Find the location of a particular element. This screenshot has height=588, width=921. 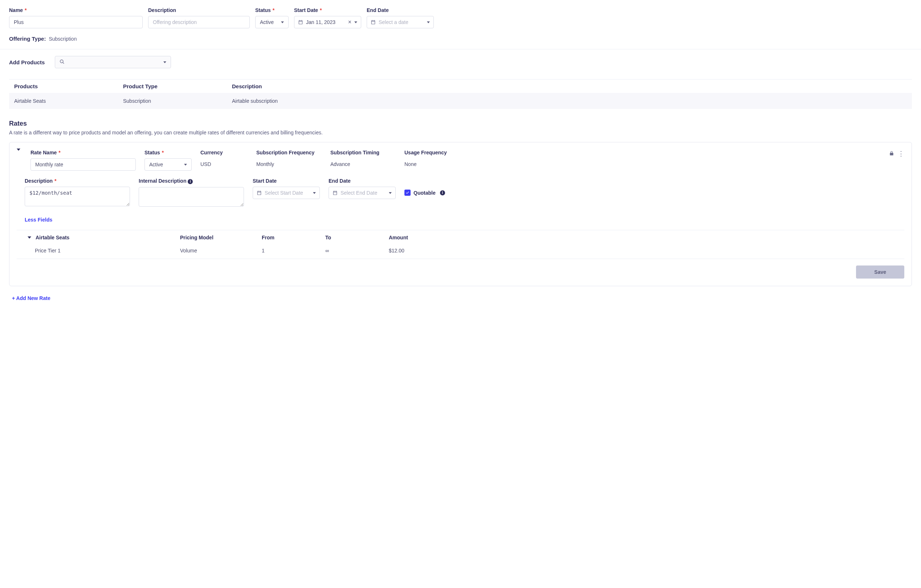

collapse-toggle is located at coordinates (18, 154).